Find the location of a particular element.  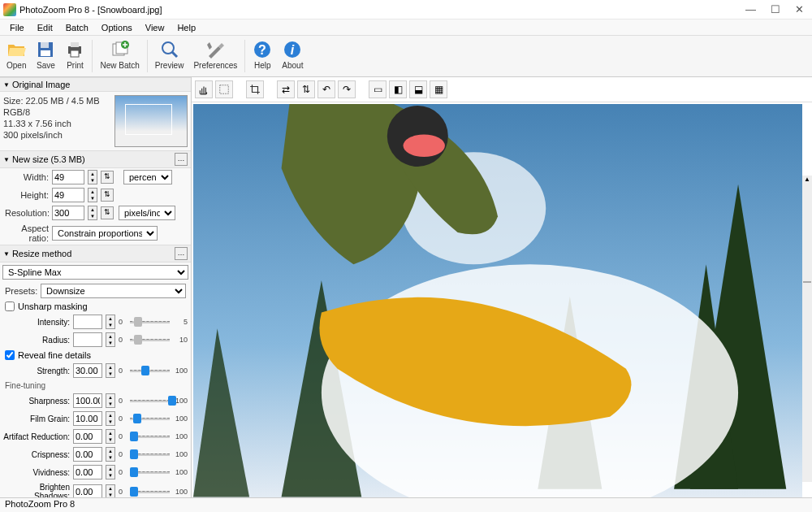

width-stepper: ▲▼ is located at coordinates (93, 177).